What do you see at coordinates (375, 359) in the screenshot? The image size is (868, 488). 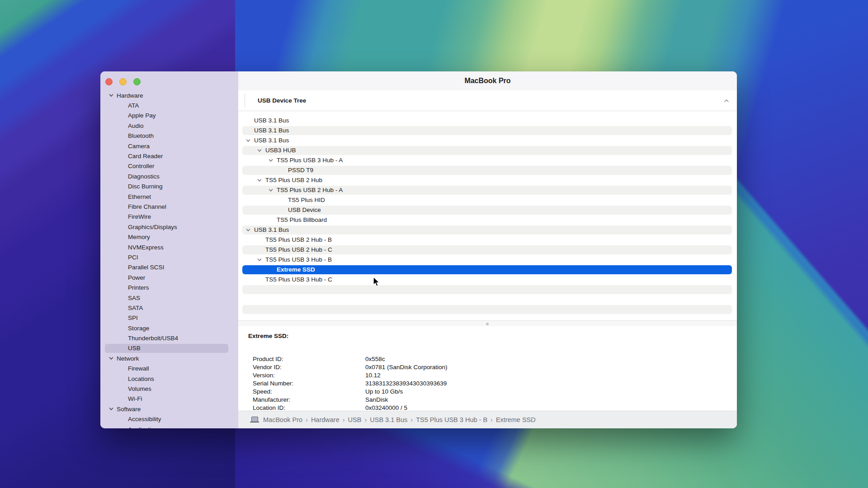 I see `detail-value: 0x558c` at bounding box center [375, 359].